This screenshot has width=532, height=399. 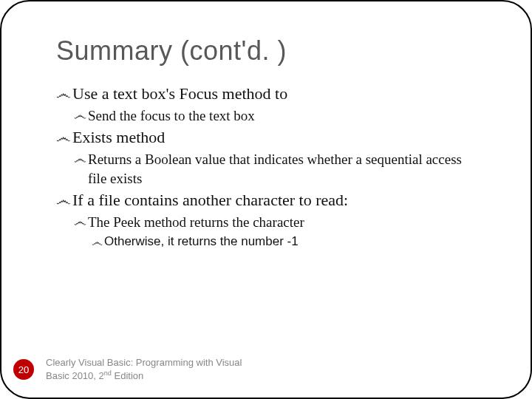 What do you see at coordinates (285, 222) in the screenshot?
I see `bullet-text: The Peek method returns the character` at bounding box center [285, 222].